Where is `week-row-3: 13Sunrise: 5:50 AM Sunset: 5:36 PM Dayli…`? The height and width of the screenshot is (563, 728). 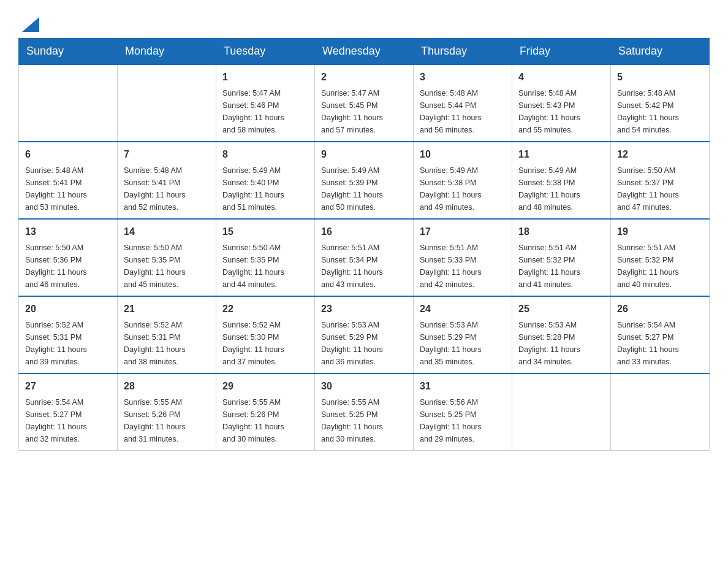 week-row-3: 13Sunrise: 5:50 AM Sunset: 5:36 PM Dayli… is located at coordinates (364, 258).